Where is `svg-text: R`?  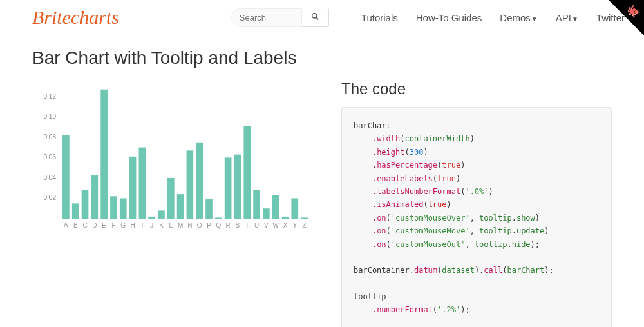
svg-text: R is located at coordinates (228, 226).